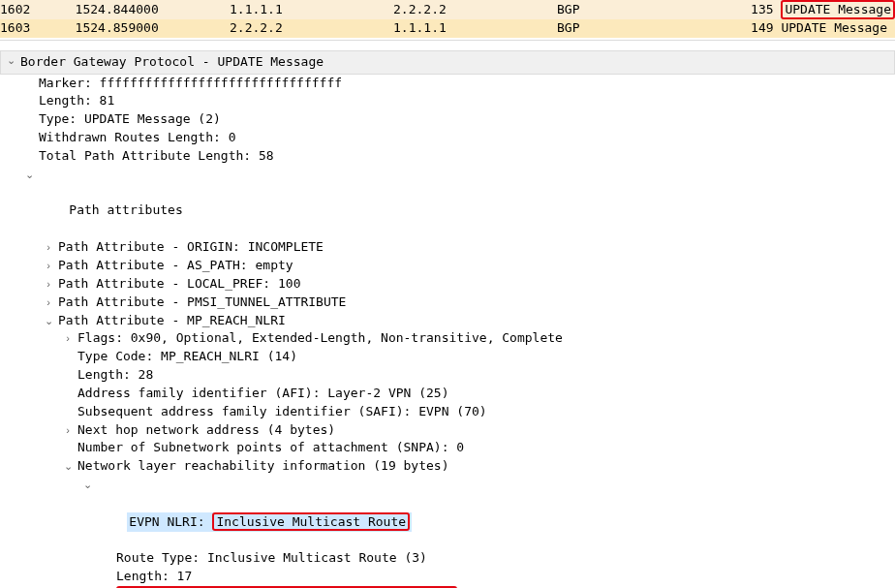 Image resolution: width=895 pixels, height=588 pixels. I want to click on cell-len: 149, so click(756, 29).